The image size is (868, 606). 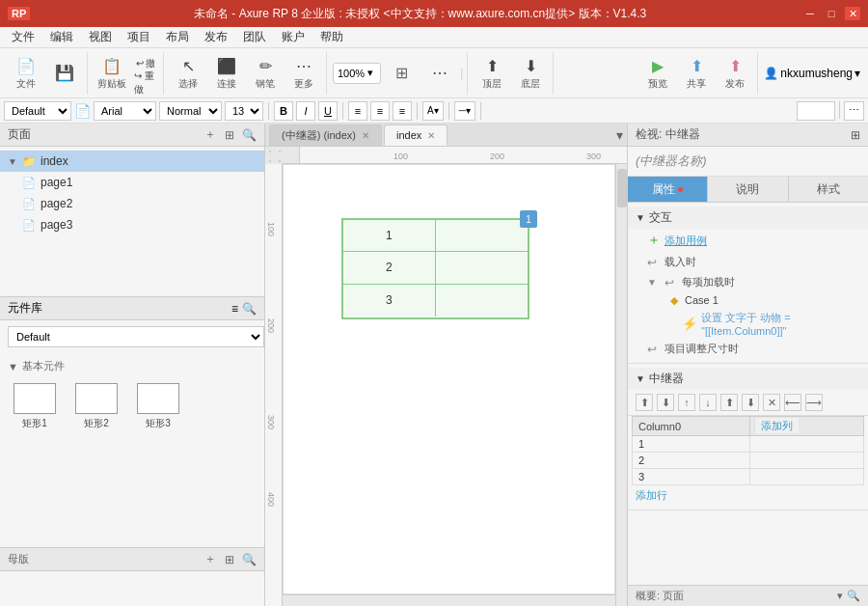 What do you see at coordinates (735, 73) in the screenshot?
I see `publish-button: ⬆ 发布` at bounding box center [735, 73].